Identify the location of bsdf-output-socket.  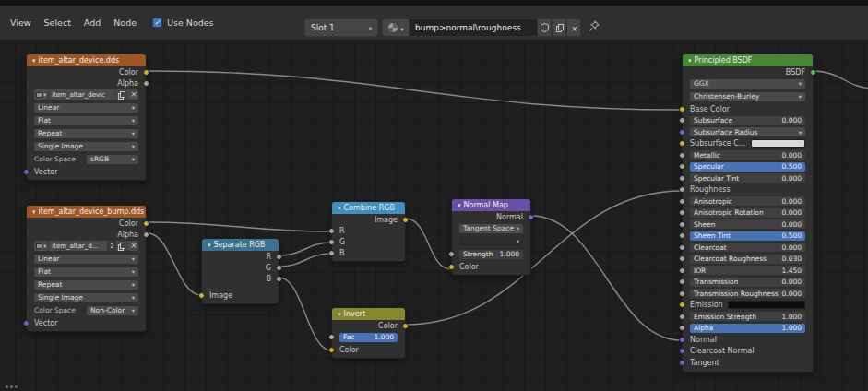
(814, 72).